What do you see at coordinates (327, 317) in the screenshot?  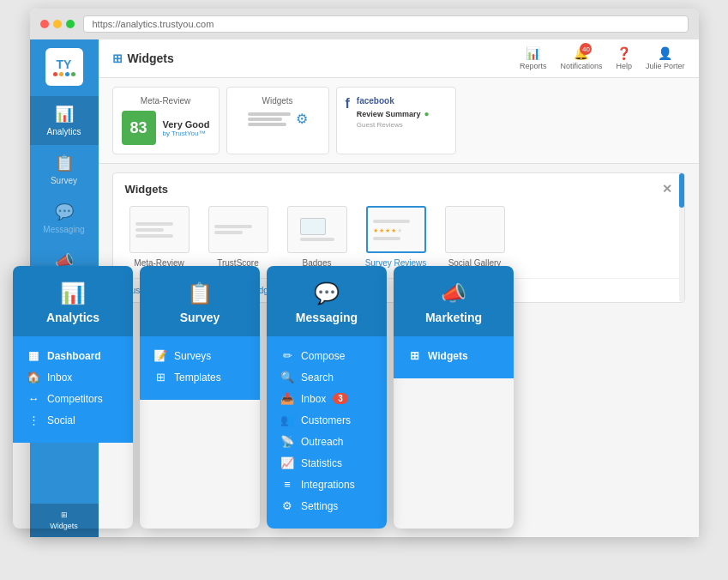 I see `messaging-panel-title: Messaging` at bounding box center [327, 317].